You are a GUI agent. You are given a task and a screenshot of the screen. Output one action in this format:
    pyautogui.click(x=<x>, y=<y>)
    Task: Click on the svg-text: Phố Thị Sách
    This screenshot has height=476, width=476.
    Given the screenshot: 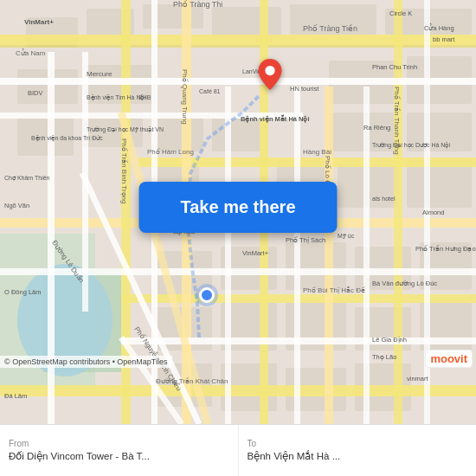 What is the action you would take?
    pyautogui.click(x=306, y=241)
    